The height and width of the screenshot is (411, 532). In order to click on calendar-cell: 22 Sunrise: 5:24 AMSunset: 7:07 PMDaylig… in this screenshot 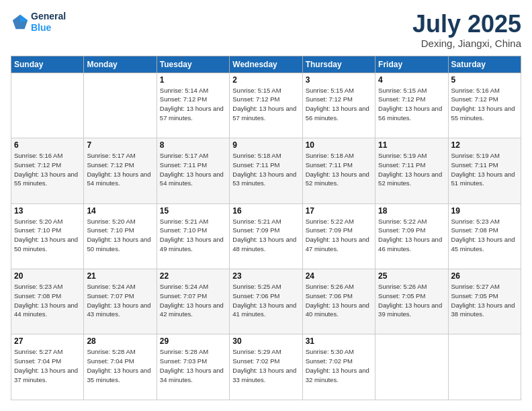, I will do `click(193, 302)`.